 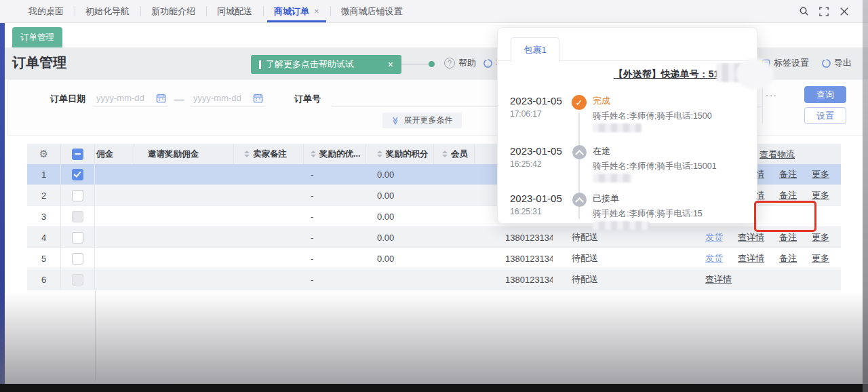 I want to click on top-tab-4: 同城配送, so click(x=235, y=11).